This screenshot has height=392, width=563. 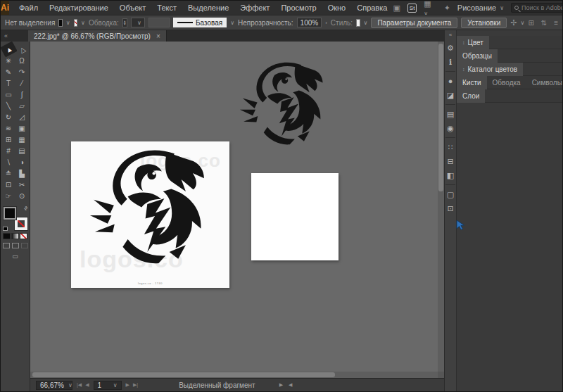 What do you see at coordinates (23, 117) in the screenshot?
I see `scale-tool: ◿` at bounding box center [23, 117].